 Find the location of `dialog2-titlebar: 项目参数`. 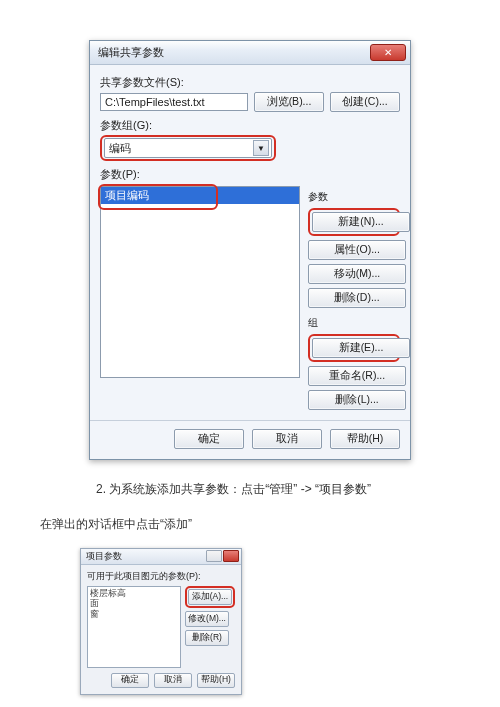

dialog2-titlebar: 项目参数 is located at coordinates (161, 557).